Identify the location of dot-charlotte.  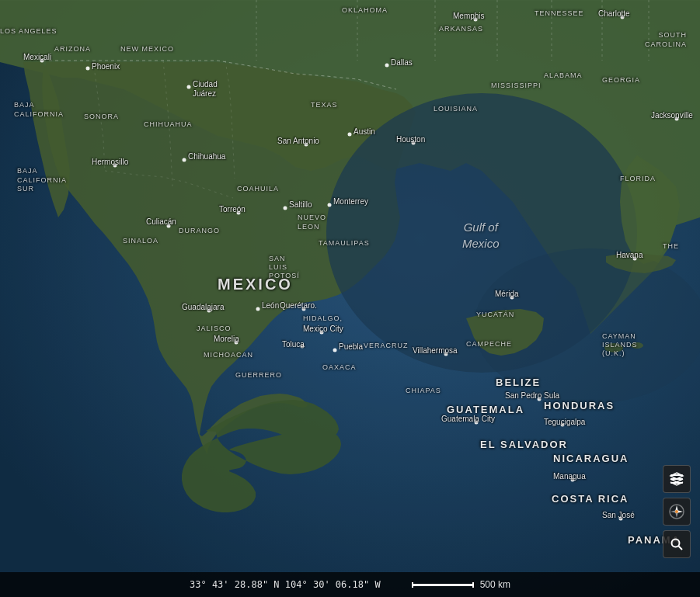
(623, 17).